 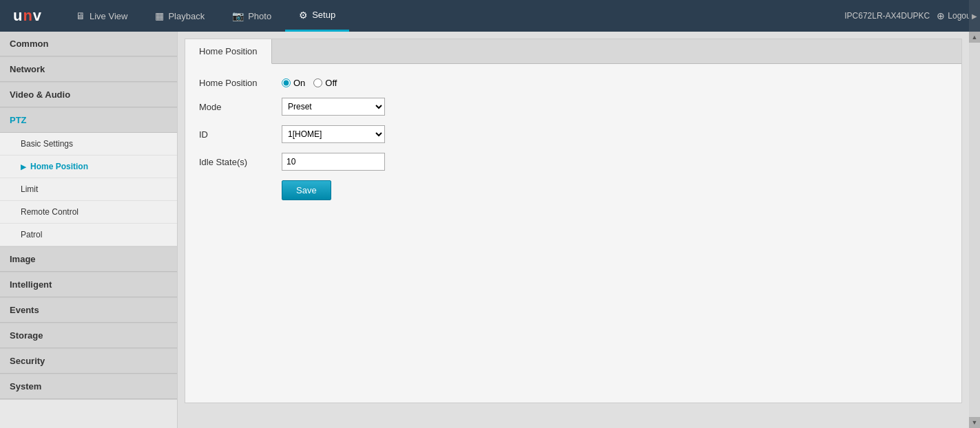 What do you see at coordinates (88, 285) in the screenshot?
I see `sidebar-item-intelligent: Intelligent` at bounding box center [88, 285].